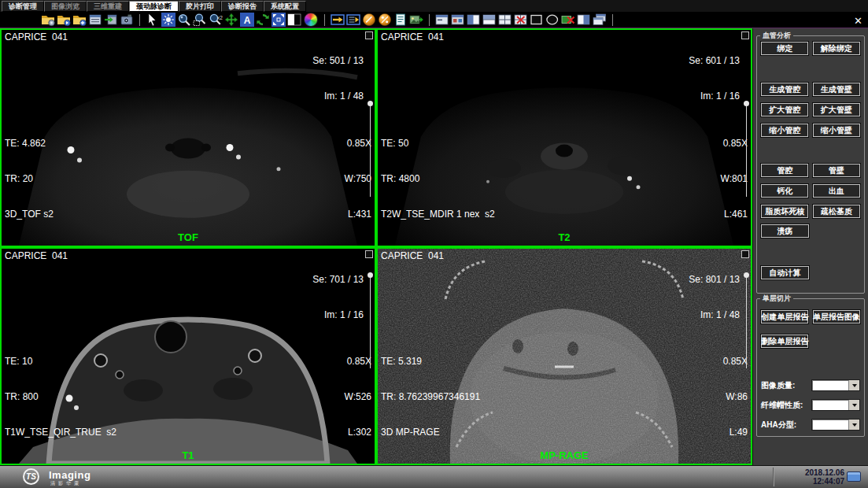  What do you see at coordinates (837, 211) in the screenshot?
I see `loose-matrix-button: 疏松基质` at bounding box center [837, 211].